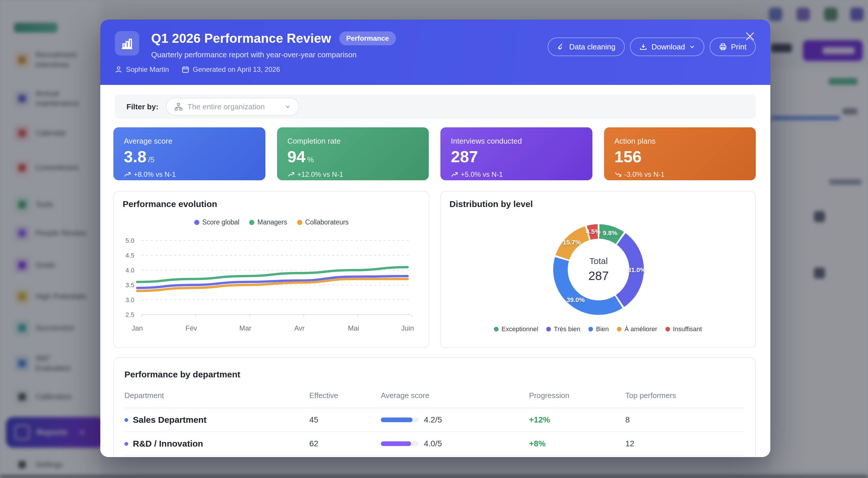 This screenshot has height=478, width=868. Describe the element at coordinates (435, 420) in the screenshot. I see `table-row: Sales Department454.2/5+12%8` at that location.